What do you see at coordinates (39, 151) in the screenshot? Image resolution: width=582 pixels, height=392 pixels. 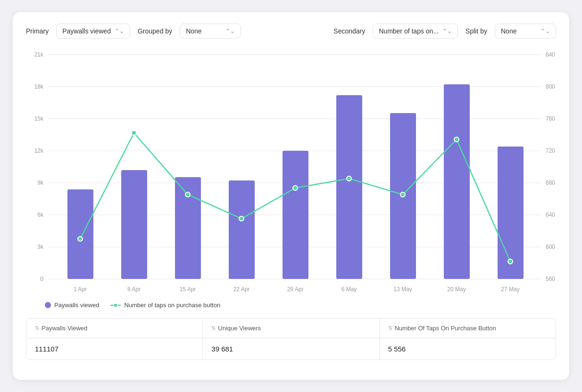 I see `y-label-12k: 12k` at bounding box center [39, 151].